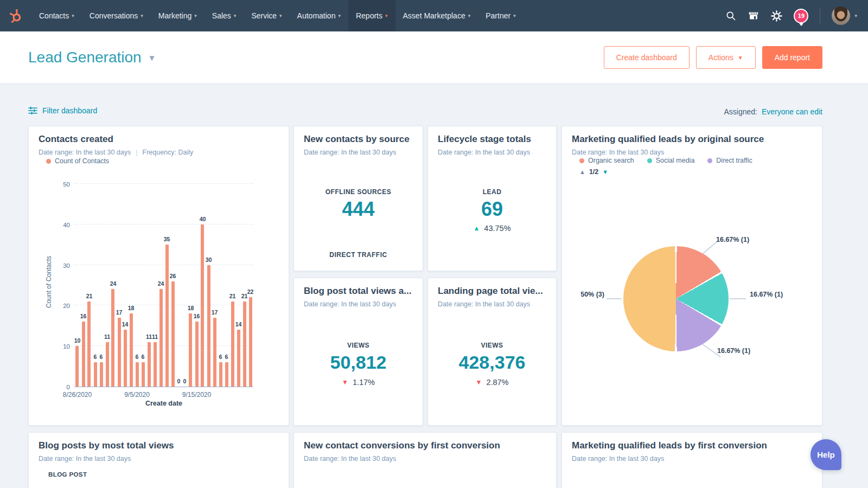  What do you see at coordinates (671, 160) in the screenshot?
I see `legend-item-social-media: Social media` at bounding box center [671, 160].